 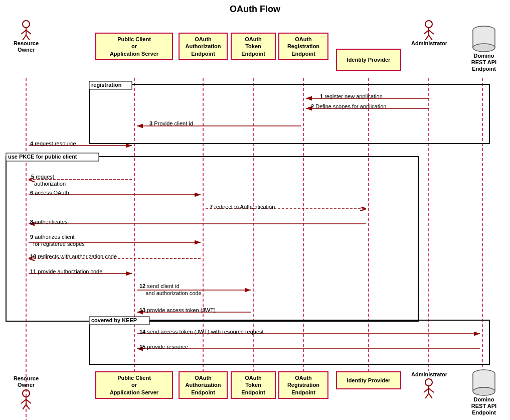 I want to click on msg-15: 15 provide resource, so click(x=163, y=347).